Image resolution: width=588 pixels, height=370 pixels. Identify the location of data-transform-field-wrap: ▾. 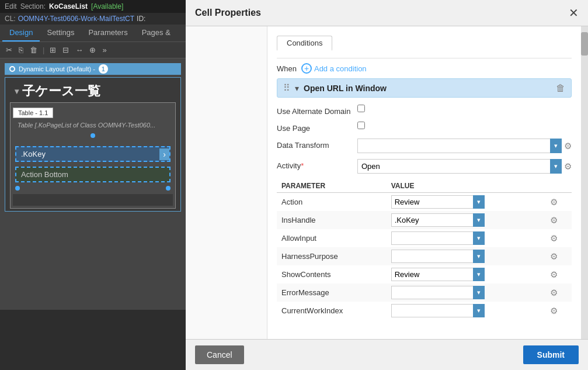
(460, 146).